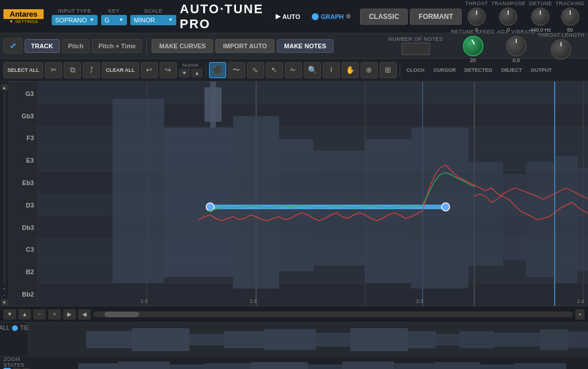 This screenshot has width=588, height=369. Describe the element at coordinates (274, 70) in the screenshot. I see `select-tool-btn: ↖` at that location.